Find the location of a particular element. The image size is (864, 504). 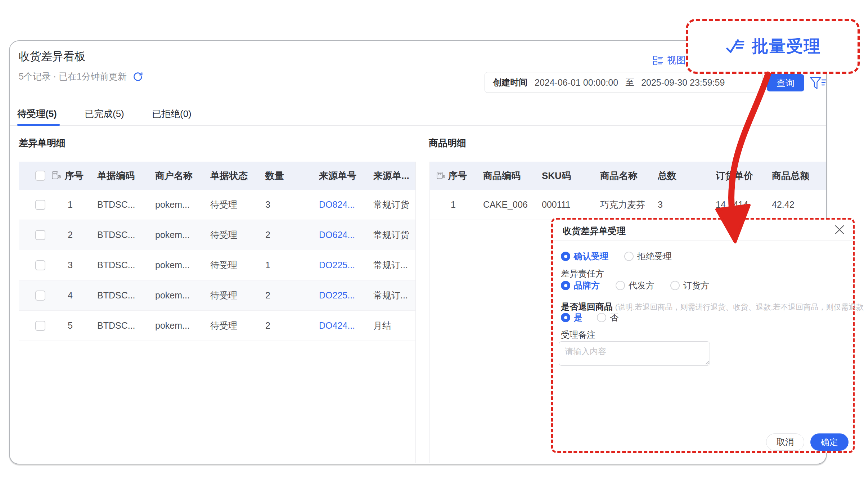

col-header: 单据状态 is located at coordinates (238, 176).